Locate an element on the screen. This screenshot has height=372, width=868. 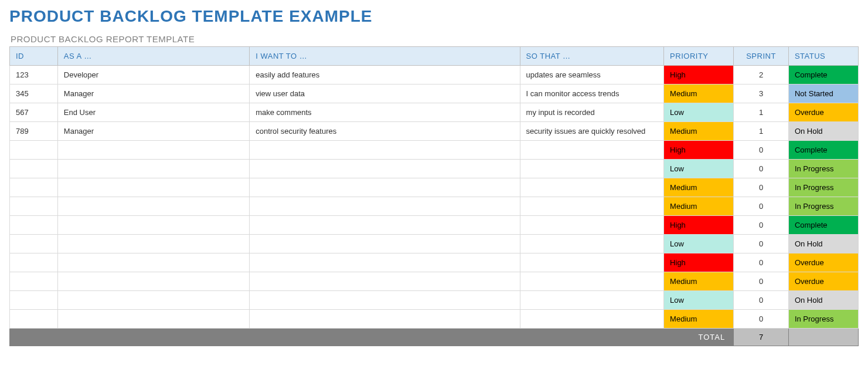
cell-id: 789 is located at coordinates (34, 131).